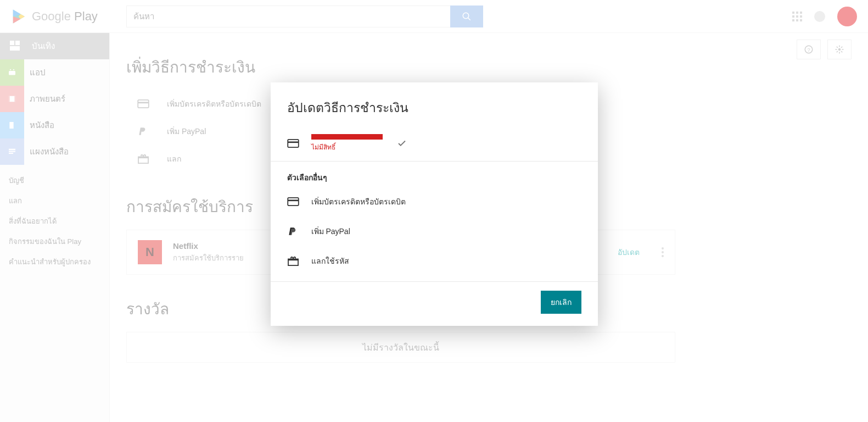 The width and height of the screenshot is (868, 422). What do you see at coordinates (402, 143) in the screenshot?
I see `check-icon` at bounding box center [402, 143].